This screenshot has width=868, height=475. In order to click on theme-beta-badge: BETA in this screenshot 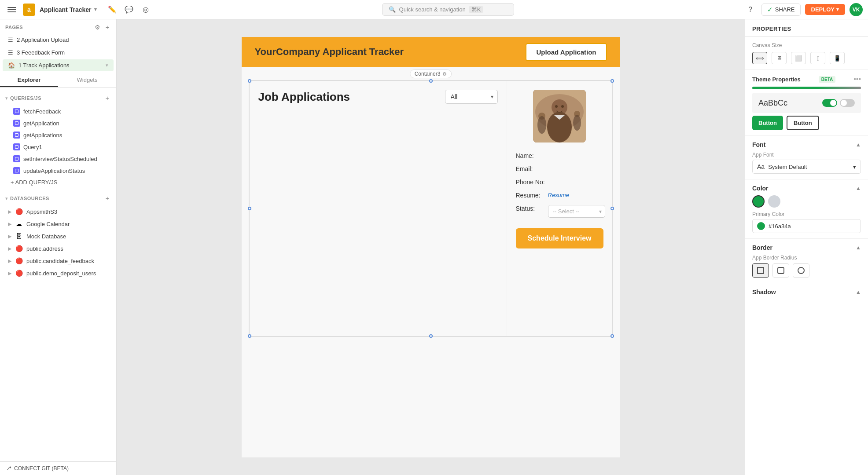, I will do `click(827, 79)`.